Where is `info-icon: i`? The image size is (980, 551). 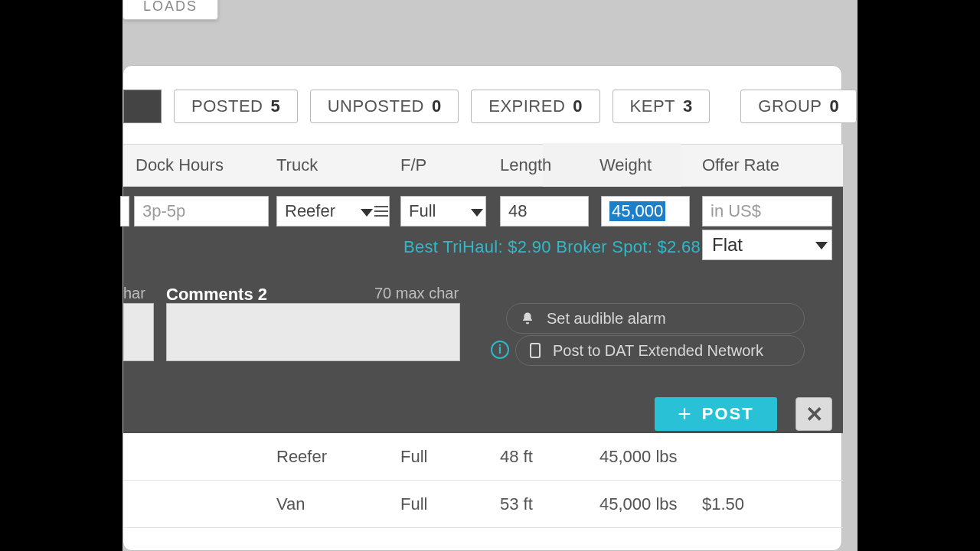
info-icon: i is located at coordinates (500, 350).